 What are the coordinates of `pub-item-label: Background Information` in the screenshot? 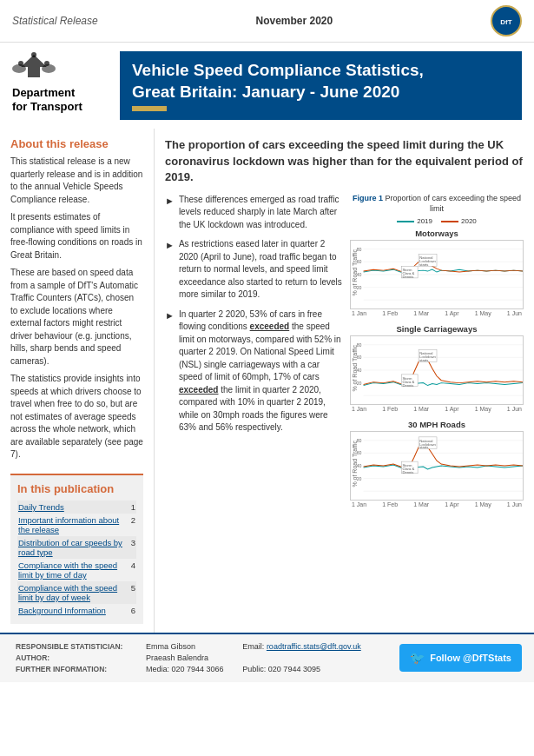 It's located at (74, 610).